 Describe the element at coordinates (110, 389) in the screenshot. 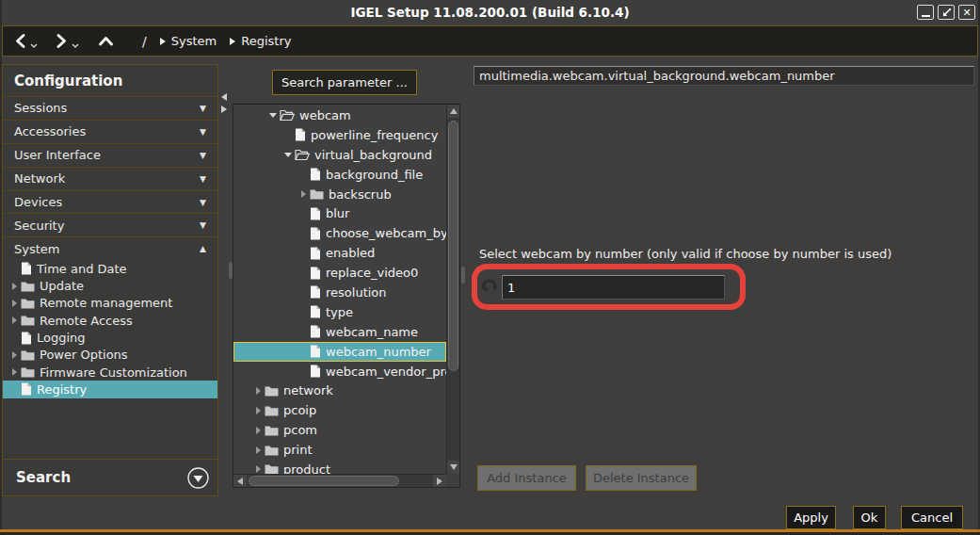

I see `sidebar-item-registry: Registry` at that location.